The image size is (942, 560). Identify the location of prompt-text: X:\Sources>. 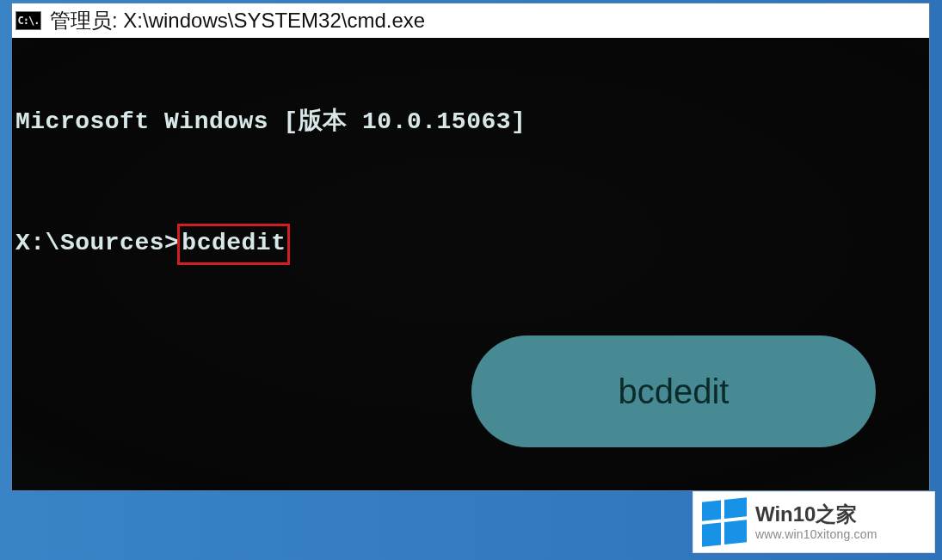
(97, 243).